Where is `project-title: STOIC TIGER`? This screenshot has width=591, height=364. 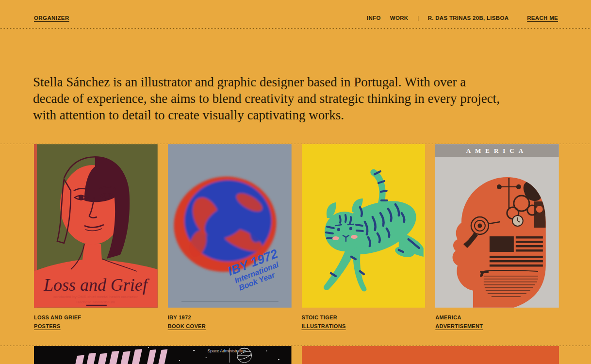 project-title: STOIC TIGER is located at coordinates (364, 317).